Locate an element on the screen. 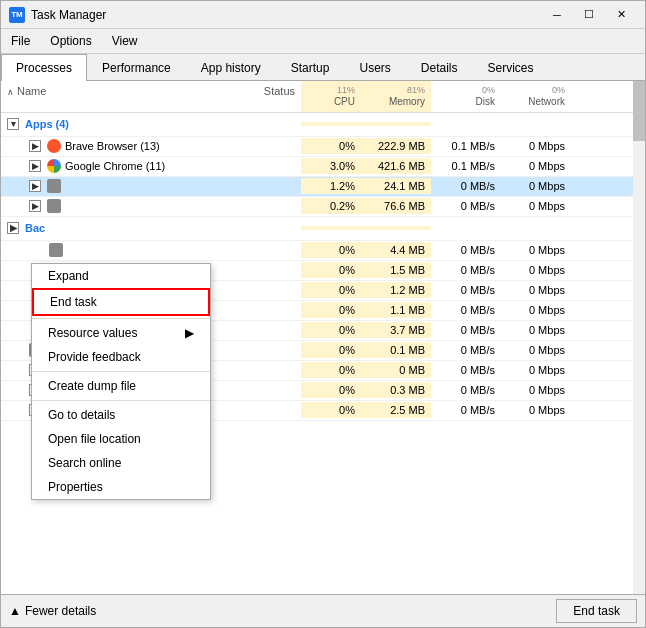 This screenshot has width=646, height=628. ctx-go-to-details: Go to details is located at coordinates (121, 415).